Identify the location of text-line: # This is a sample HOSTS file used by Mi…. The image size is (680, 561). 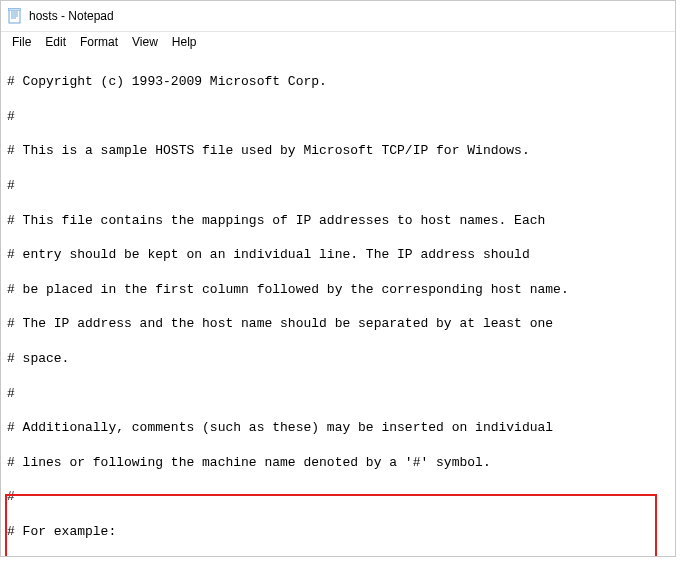
(338, 150).